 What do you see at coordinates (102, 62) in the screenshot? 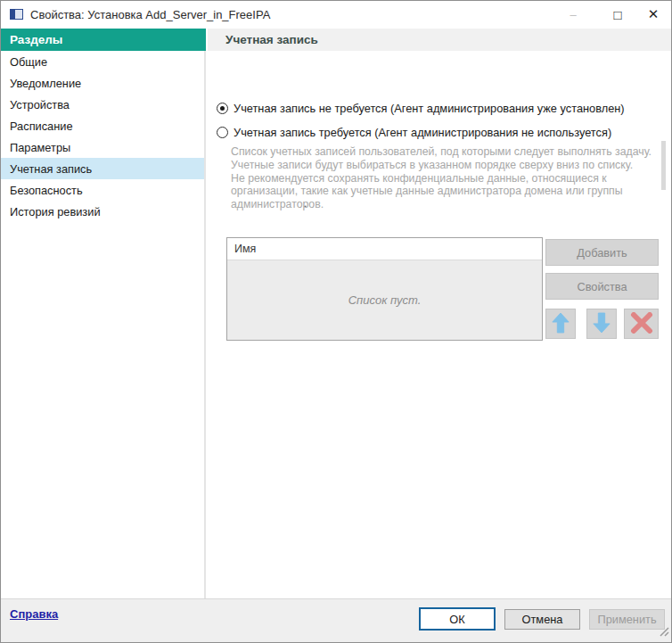
I see `sidebar-item-general: Общие` at bounding box center [102, 62].